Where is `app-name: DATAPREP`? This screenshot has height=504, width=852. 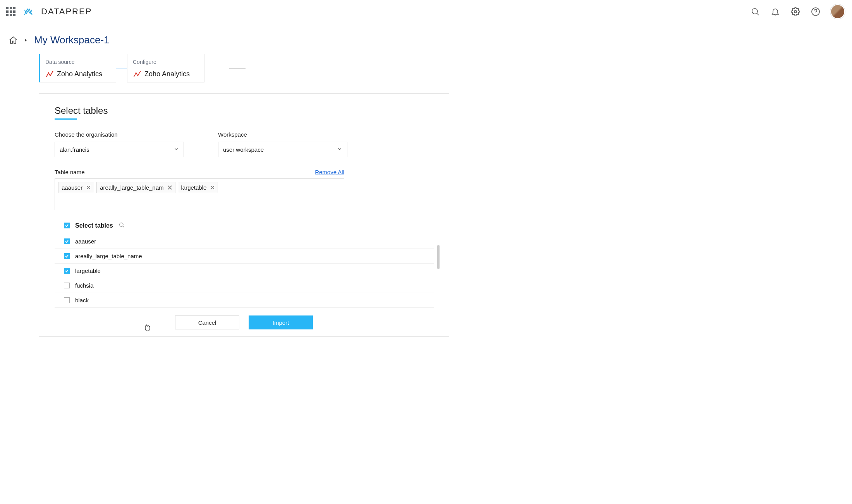 app-name: DATAPREP is located at coordinates (67, 12).